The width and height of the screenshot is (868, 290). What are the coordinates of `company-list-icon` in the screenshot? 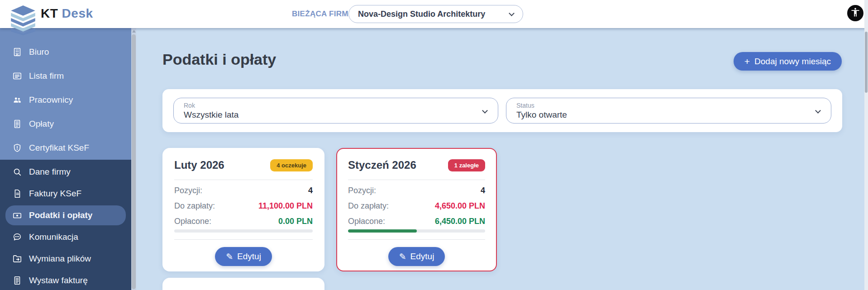 It's located at (17, 76).